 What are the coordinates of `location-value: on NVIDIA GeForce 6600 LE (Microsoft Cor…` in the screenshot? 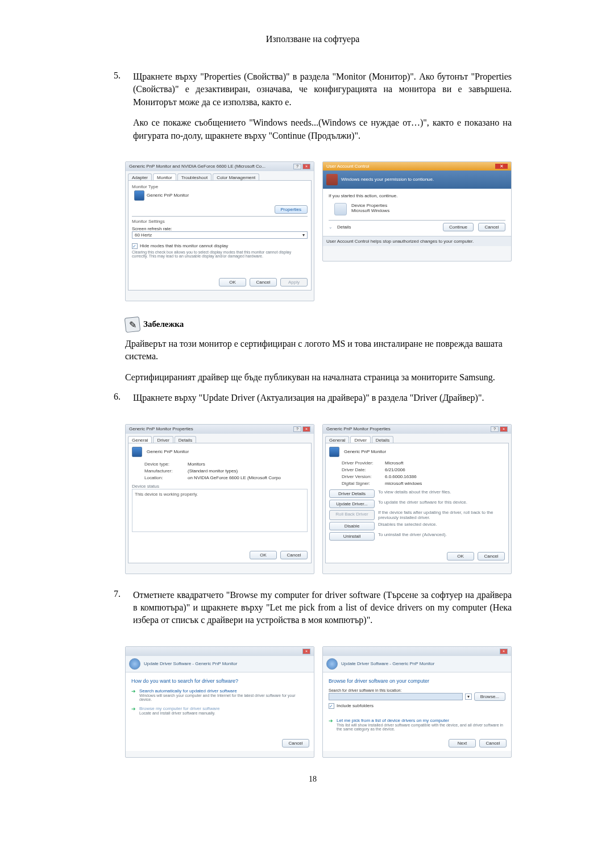 It's located at (234, 477).